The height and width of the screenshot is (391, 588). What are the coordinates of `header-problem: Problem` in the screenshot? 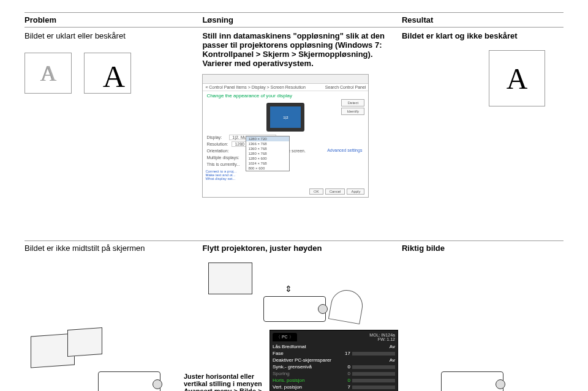 It's located at (113, 20).